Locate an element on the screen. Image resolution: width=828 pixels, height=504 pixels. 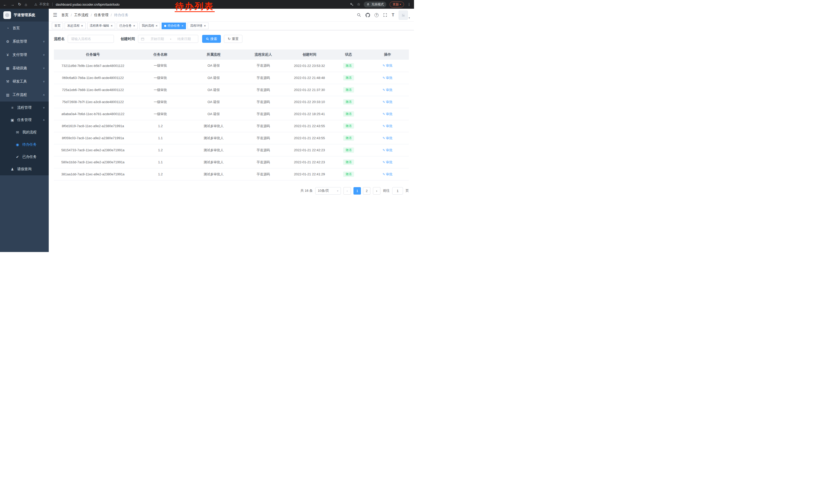
reset-button: ↻ 重置 is located at coordinates (233, 39).